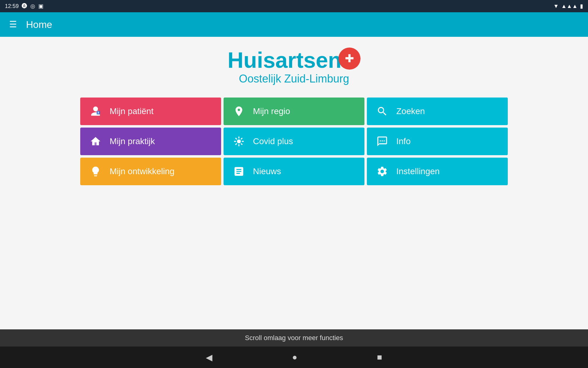 This screenshot has width=588, height=368. Describe the element at coordinates (568, 6) in the screenshot. I see `status-bar-right: ▼ ▲▲▲ ▮` at that location.